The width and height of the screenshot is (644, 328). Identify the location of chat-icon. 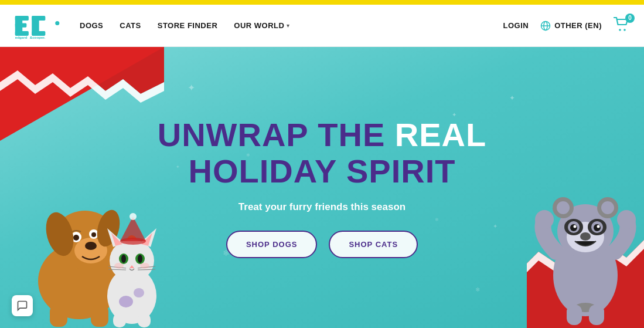
(22, 306).